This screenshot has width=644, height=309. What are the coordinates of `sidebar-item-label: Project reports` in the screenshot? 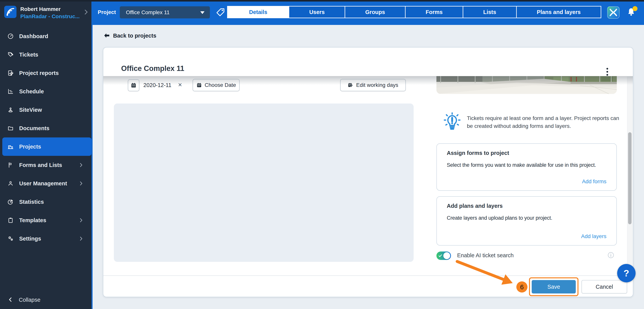 It's located at (39, 73).